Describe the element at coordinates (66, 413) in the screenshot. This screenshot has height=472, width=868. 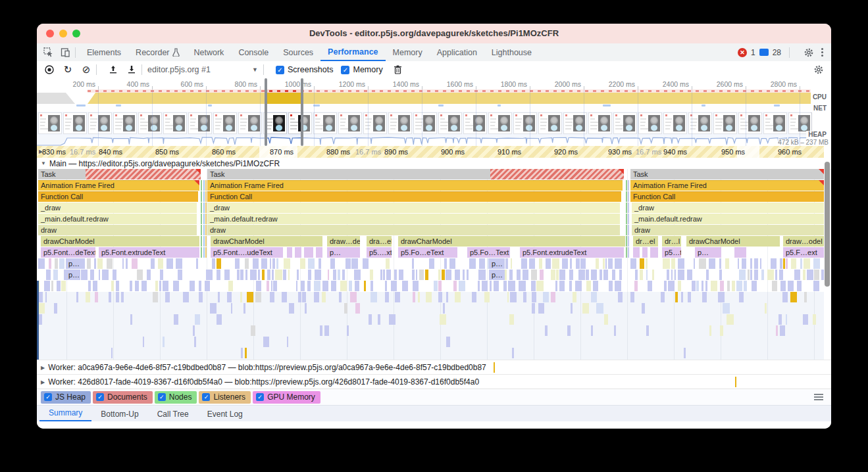
I see `details-tab-summary: Summary` at that location.